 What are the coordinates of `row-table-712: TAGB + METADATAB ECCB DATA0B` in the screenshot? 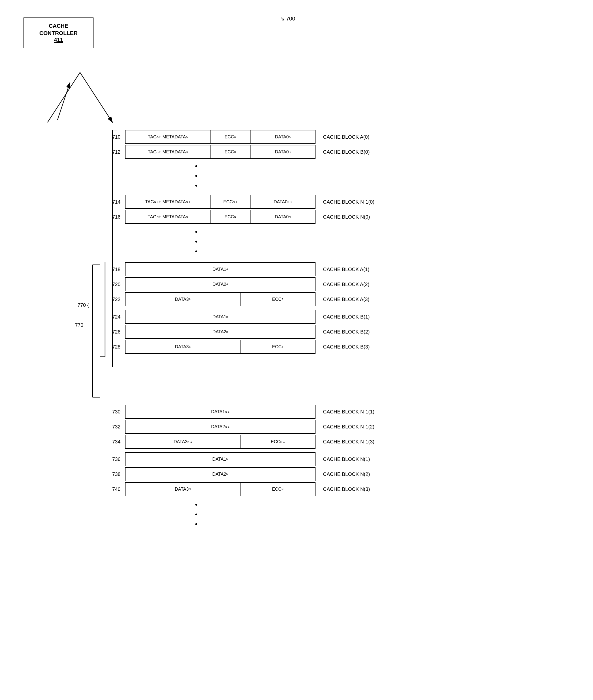 It's located at (221, 152).